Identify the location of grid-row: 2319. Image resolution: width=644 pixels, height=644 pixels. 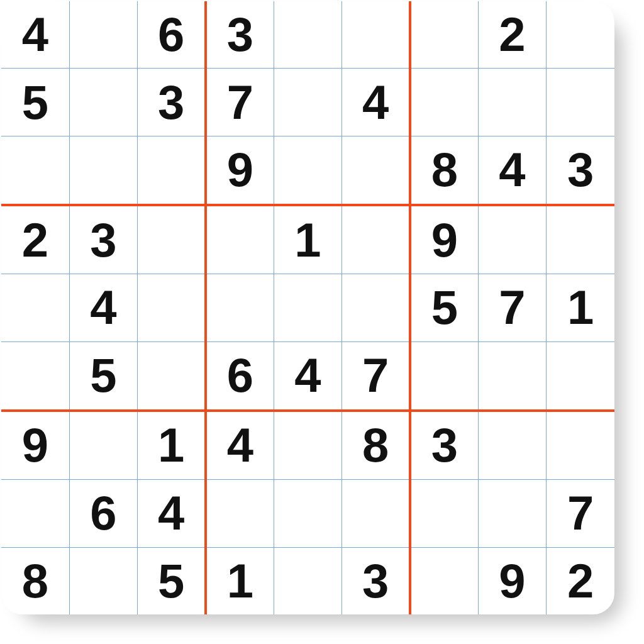
(308, 240).